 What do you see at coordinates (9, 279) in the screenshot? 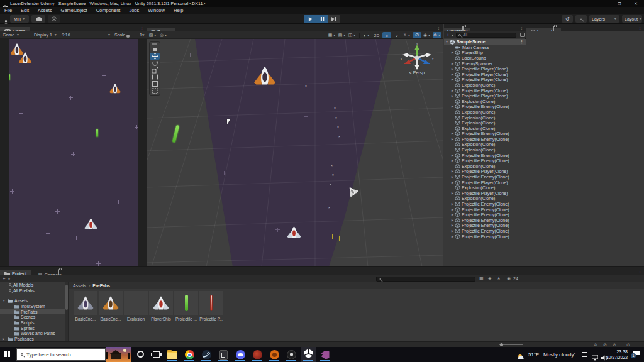
I see `project-add-caret: ▼` at bounding box center [9, 279].